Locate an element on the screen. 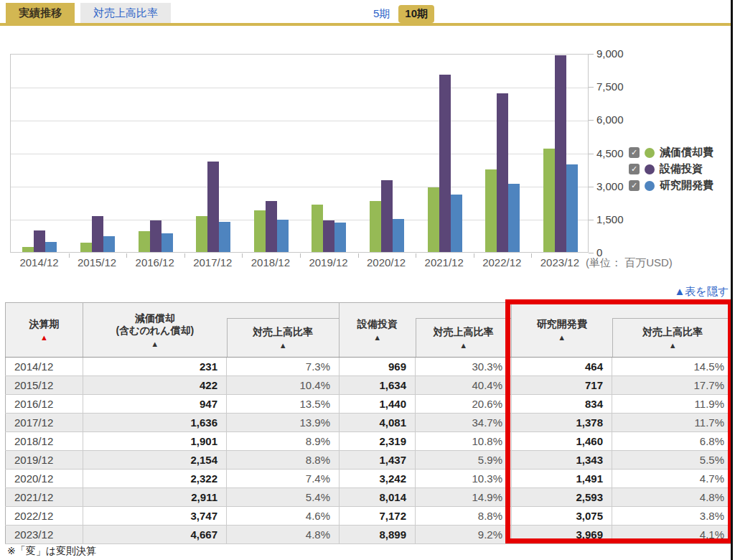 Image resolution: width=735 pixels, height=560 pixels. x-axis-label: 2019/12 is located at coordinates (329, 263).